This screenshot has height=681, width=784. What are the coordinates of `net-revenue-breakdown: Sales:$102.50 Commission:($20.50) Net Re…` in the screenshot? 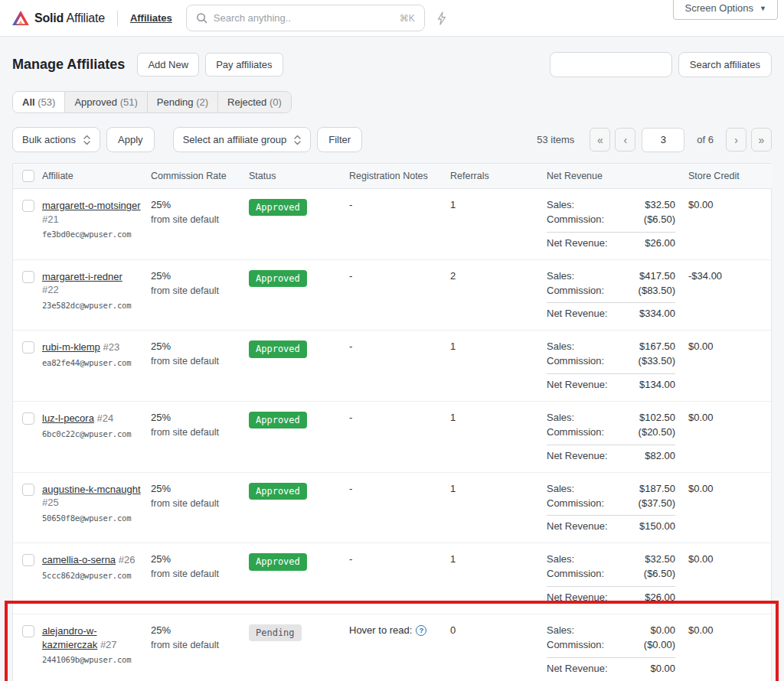 It's located at (611, 438).